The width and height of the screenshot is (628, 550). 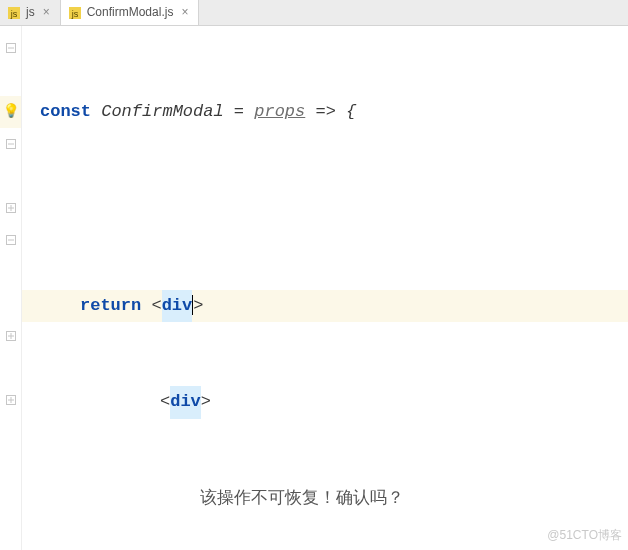 I want to click on keyword: const, so click(x=66, y=112).